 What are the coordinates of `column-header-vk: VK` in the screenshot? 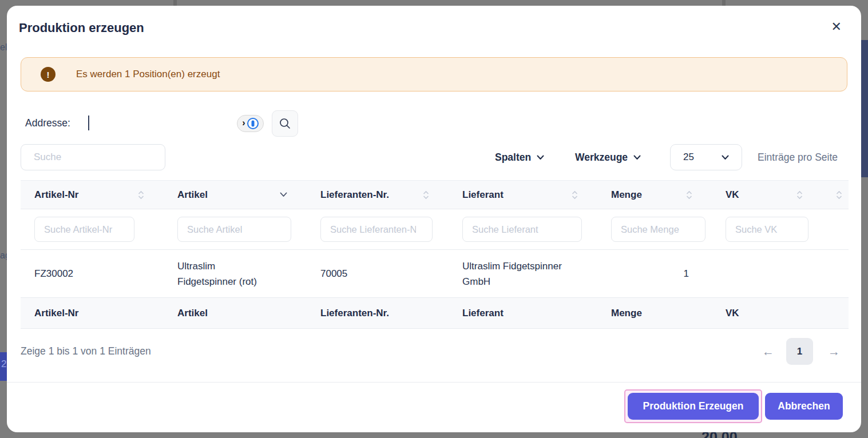 It's located at (767, 195).